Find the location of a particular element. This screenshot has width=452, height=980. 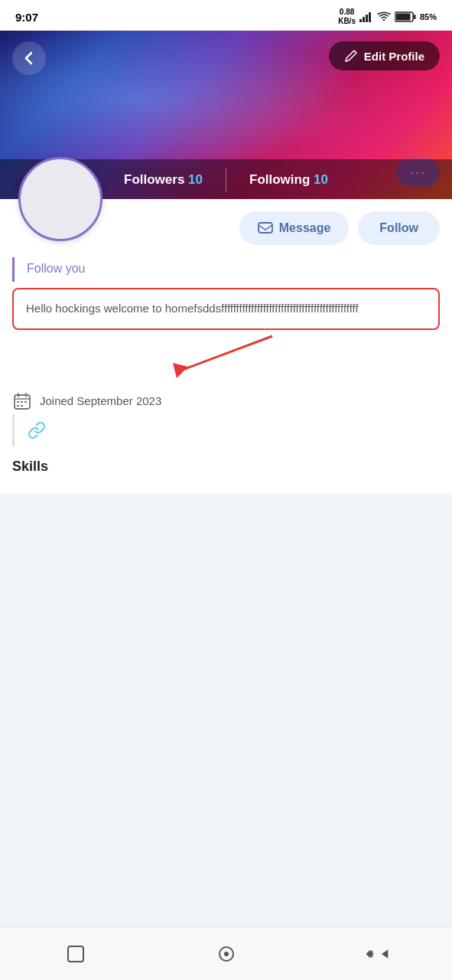

avatar is located at coordinates (60, 199).